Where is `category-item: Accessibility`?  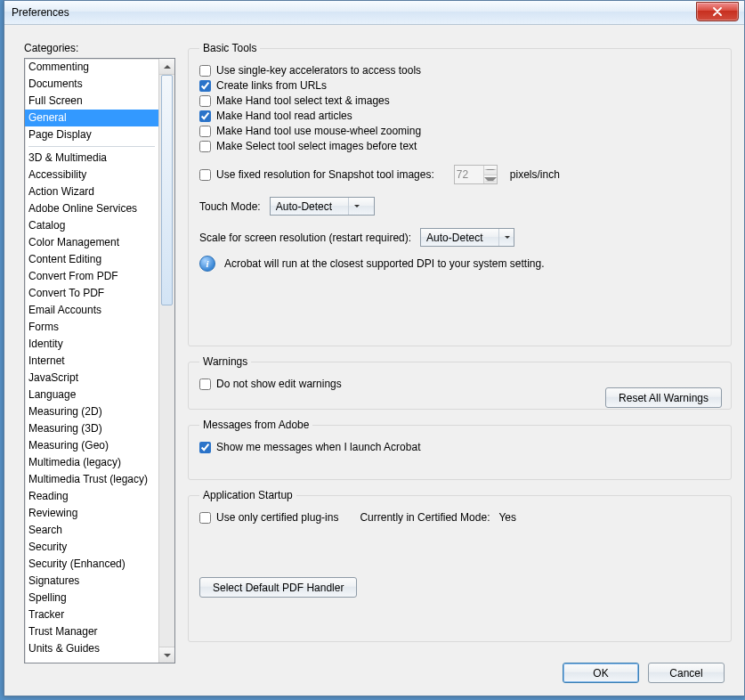
category-item: Accessibility is located at coordinates (92, 175).